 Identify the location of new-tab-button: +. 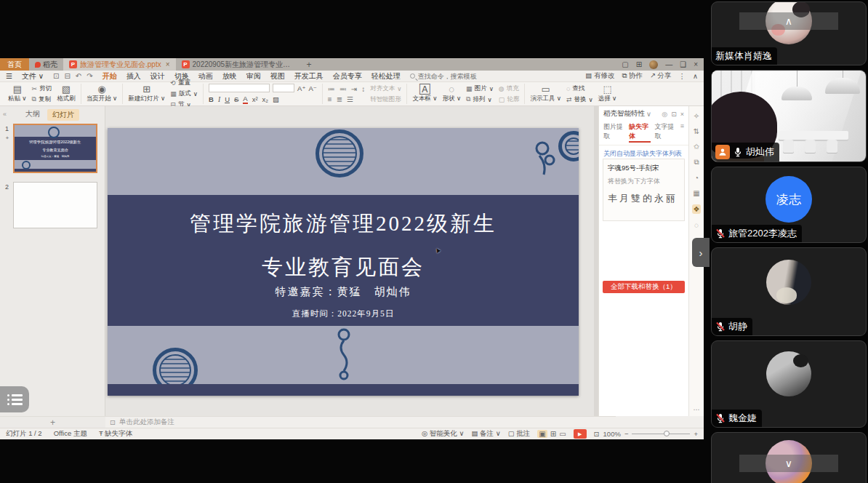
(310, 64).